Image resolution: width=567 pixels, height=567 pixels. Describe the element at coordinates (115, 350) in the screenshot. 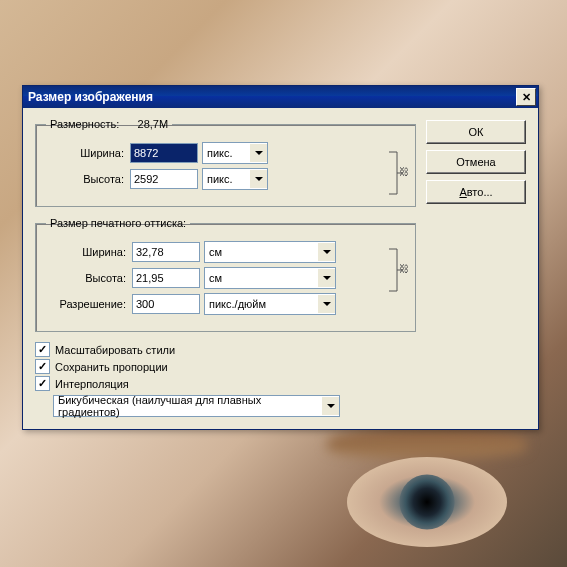

I see `scale-styles-label: Масштабировать стили` at that location.